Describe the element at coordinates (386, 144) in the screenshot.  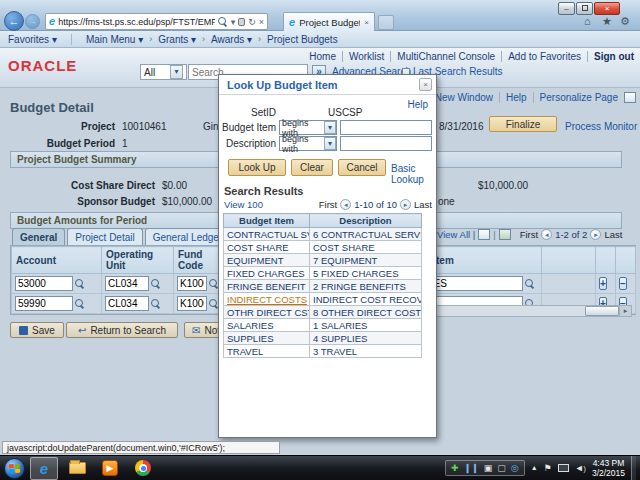
I see `description-search-input` at that location.